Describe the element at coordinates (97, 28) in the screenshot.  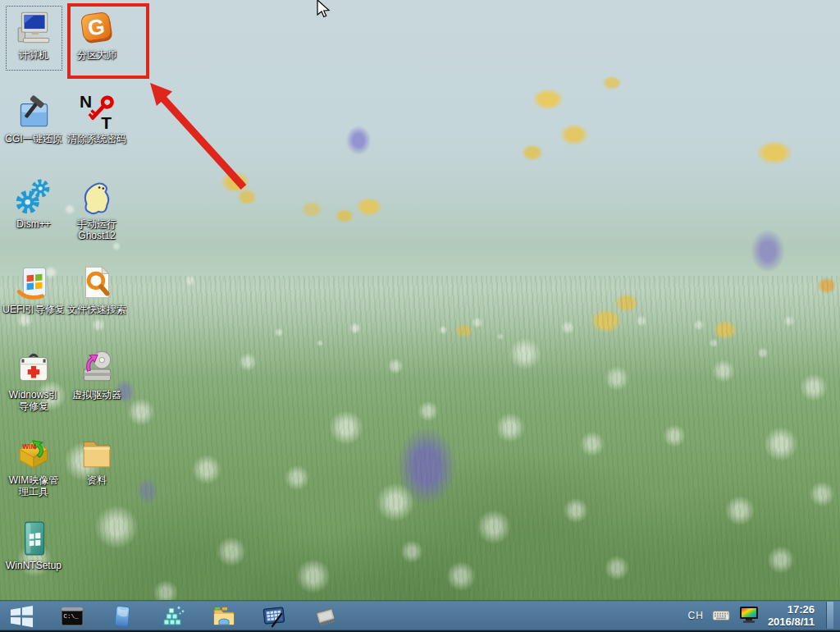
I see `partition-master-icon: G` at that location.